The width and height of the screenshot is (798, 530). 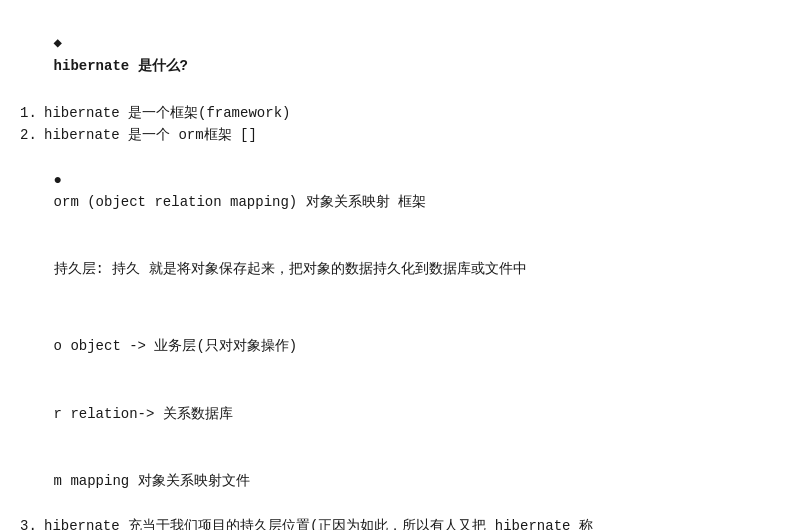 I want to click on r-relation-text: r relation-> 关系数据库, so click(x=144, y=414).